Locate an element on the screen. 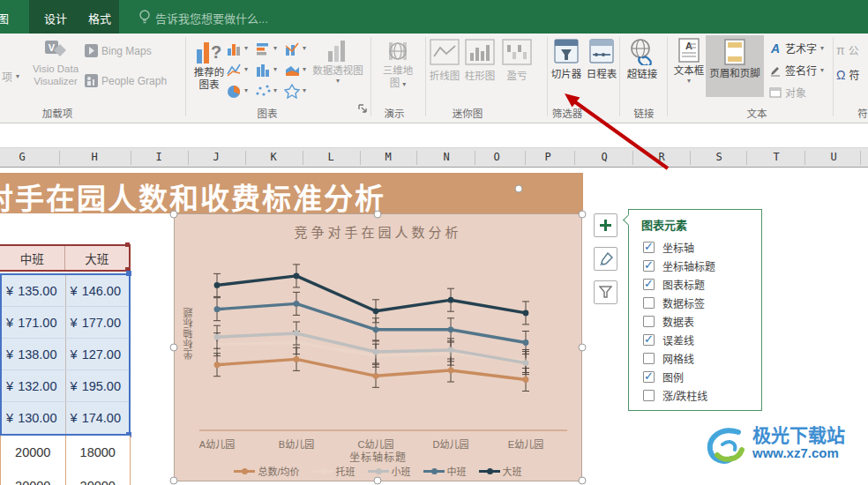 The height and width of the screenshot is (485, 868). tell-me-box: 告诉我您想要做什么... is located at coordinates (212, 18).